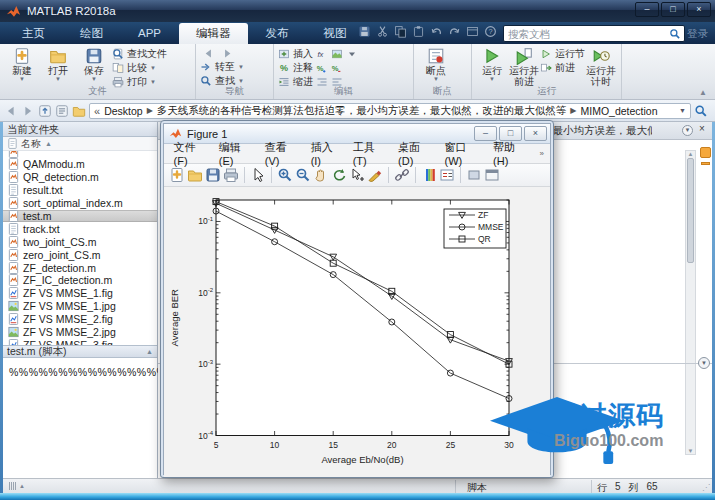 This screenshot has width=715, height=500. Describe the element at coordinates (124, 111) in the screenshot. I see `breadcrumb-item: Desktop` at that location.